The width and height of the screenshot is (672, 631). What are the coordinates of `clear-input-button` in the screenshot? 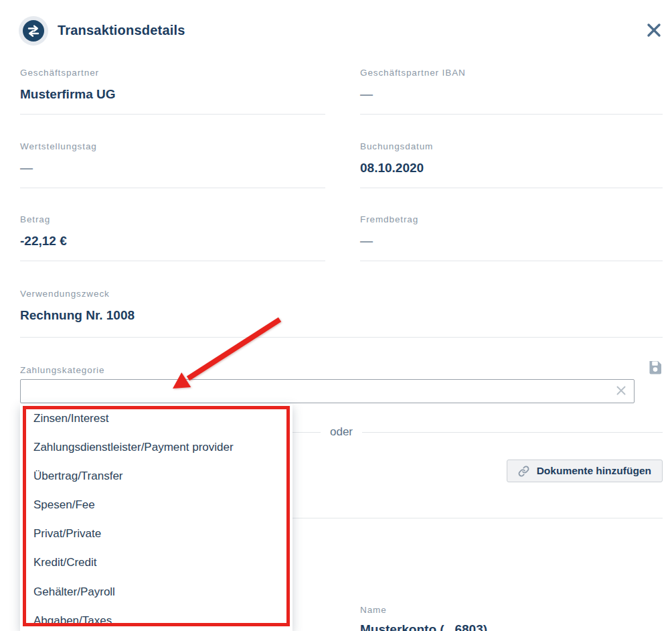 It's located at (621, 391).